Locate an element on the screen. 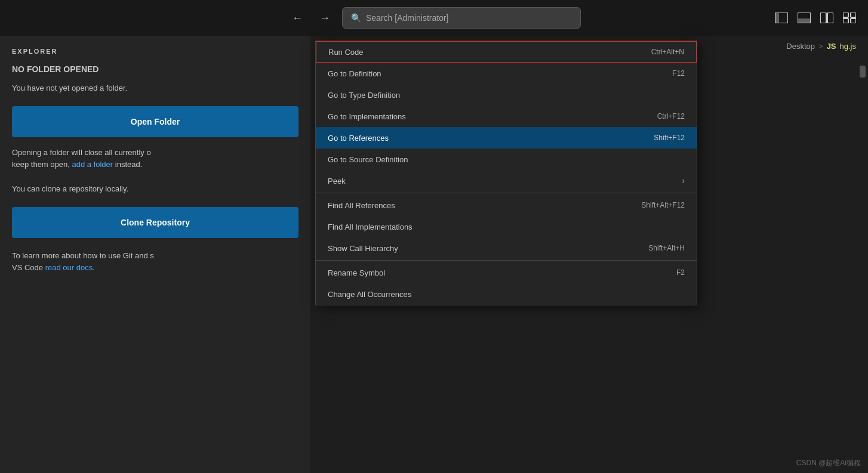  menu-item-show-call-hierarchy: Show Call HierarchyShift+Alt+H is located at coordinates (506, 248).